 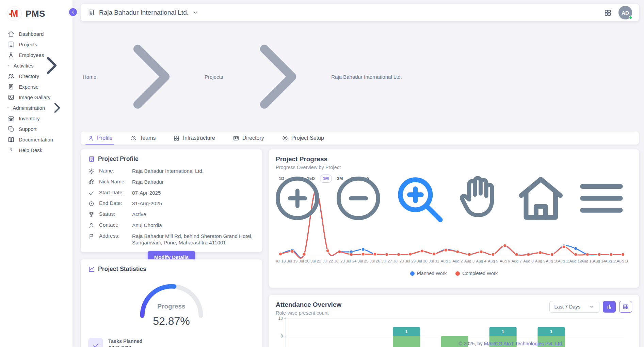 What do you see at coordinates (176, 138) in the screenshot?
I see `grid-icon` at bounding box center [176, 138].